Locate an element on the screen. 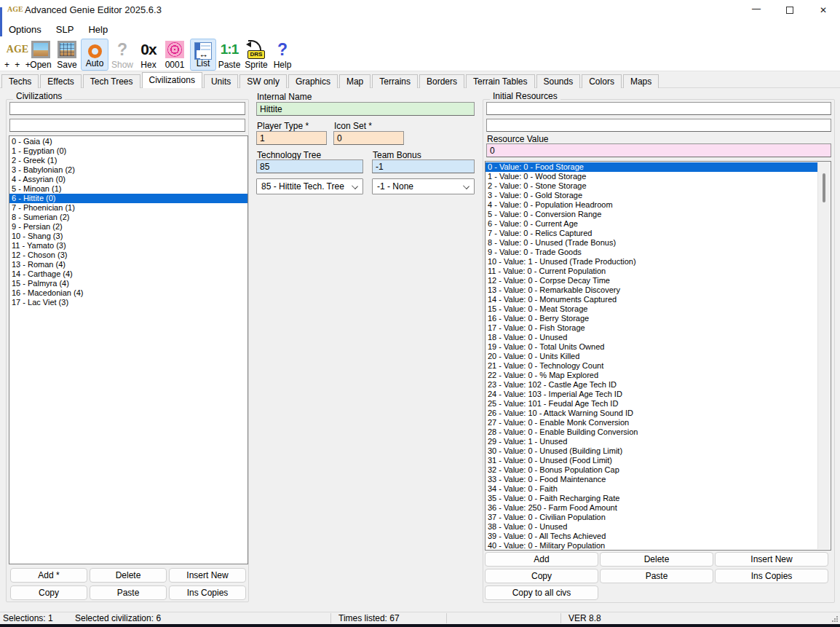 The image size is (840, 627). tab-maps: Maps is located at coordinates (641, 82).